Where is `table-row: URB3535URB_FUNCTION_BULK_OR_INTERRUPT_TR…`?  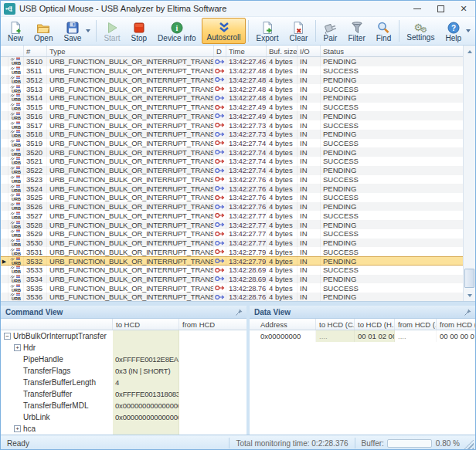 table-row: URB3535URB_FUNCTION_BULK_OR_INTERRUPT_TR… is located at coordinates (232, 288).